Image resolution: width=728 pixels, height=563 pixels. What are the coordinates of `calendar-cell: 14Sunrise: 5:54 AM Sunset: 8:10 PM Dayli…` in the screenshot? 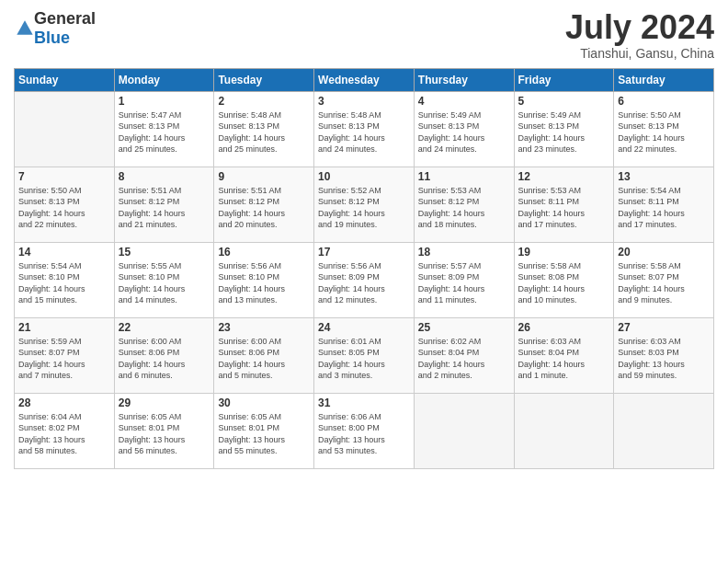 It's located at (64, 280).